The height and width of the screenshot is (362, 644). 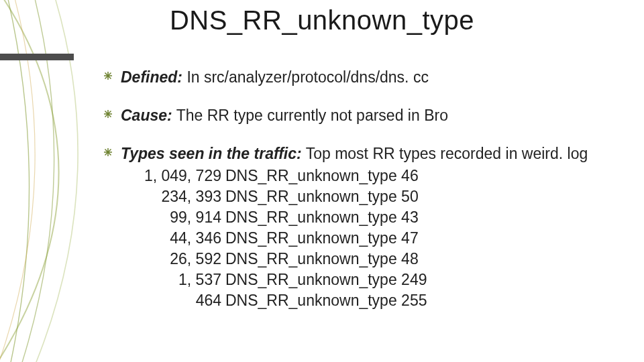 What do you see at coordinates (152, 77) in the screenshot?
I see `bullet-label: Defined:` at bounding box center [152, 77].